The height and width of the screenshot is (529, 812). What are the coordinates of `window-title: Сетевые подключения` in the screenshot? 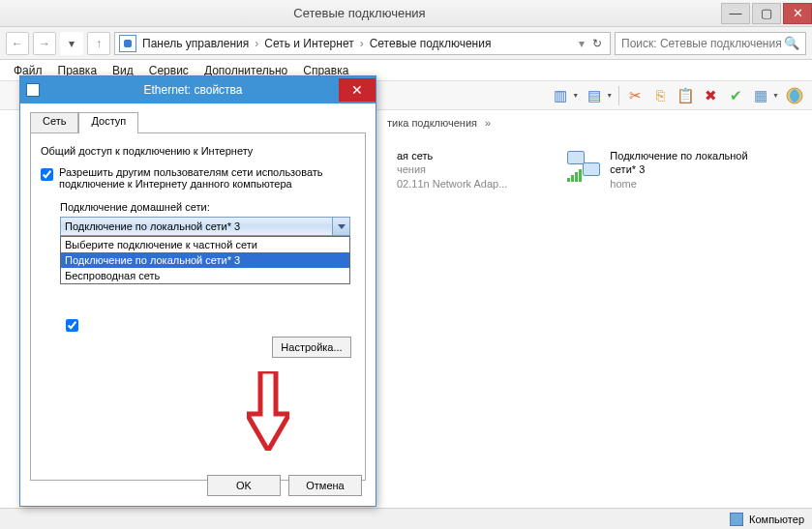 It's located at (360, 14).